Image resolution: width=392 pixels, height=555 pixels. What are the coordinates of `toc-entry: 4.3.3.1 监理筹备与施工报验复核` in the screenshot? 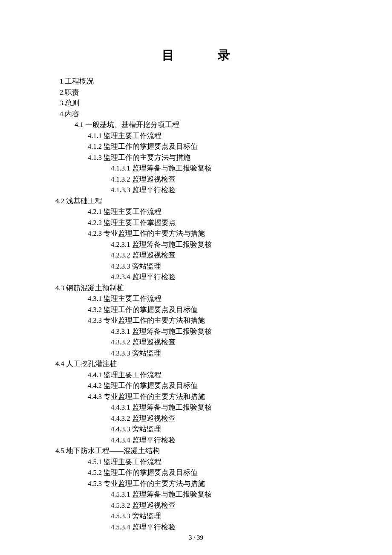 It's located at (222, 332).